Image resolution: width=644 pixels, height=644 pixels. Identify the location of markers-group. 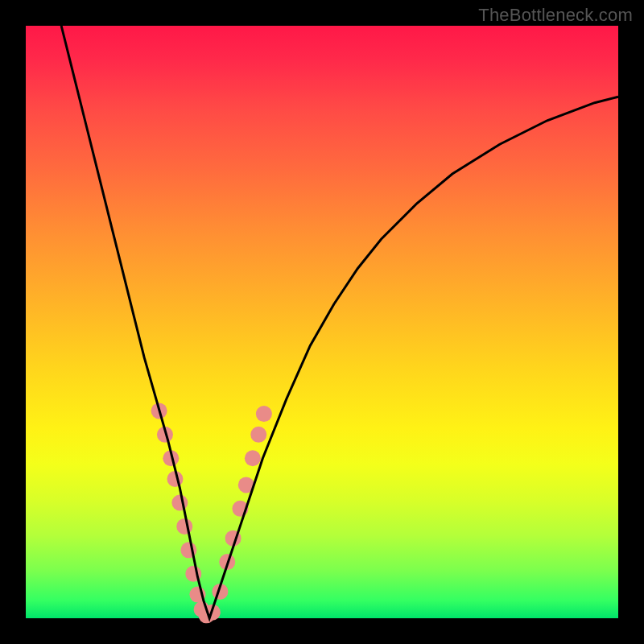
(212, 513).